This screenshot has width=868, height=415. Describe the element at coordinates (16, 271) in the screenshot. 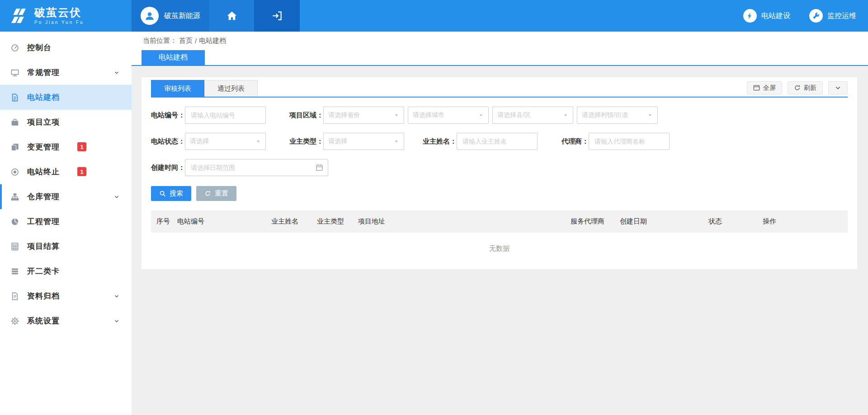

I see `card-icon` at that location.